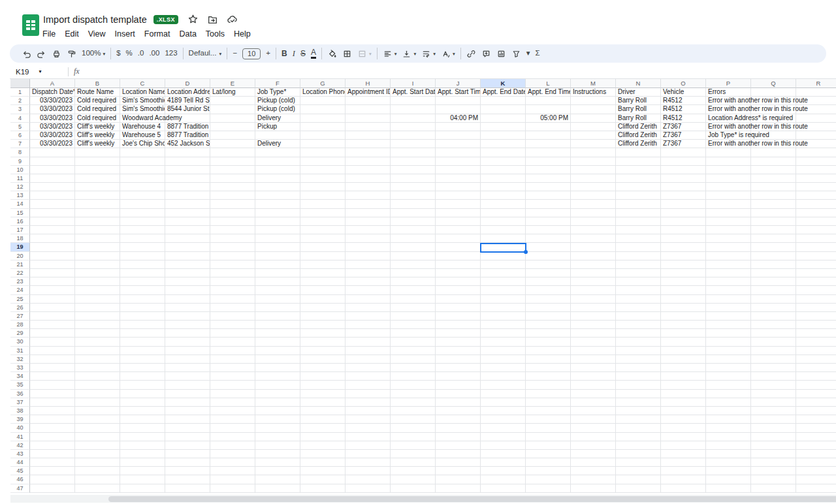 The width and height of the screenshot is (836, 504). Describe the element at coordinates (503, 308) in the screenshot. I see `cell-K26` at that location.